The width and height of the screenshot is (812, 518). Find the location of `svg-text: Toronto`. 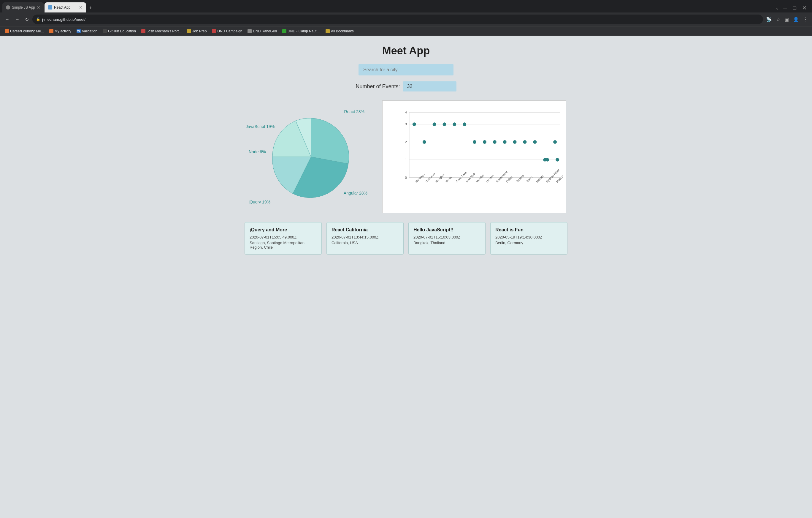

svg-text: Toronto is located at coordinates (520, 179).